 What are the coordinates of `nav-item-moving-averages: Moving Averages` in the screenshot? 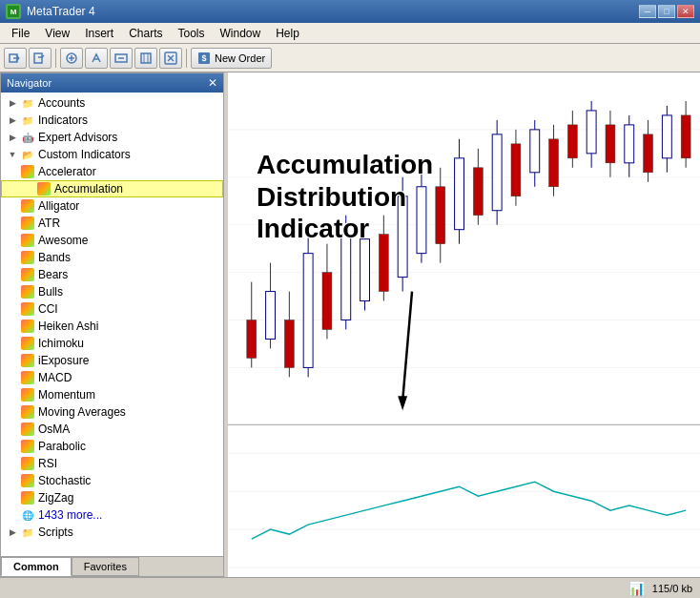 It's located at (113, 412).